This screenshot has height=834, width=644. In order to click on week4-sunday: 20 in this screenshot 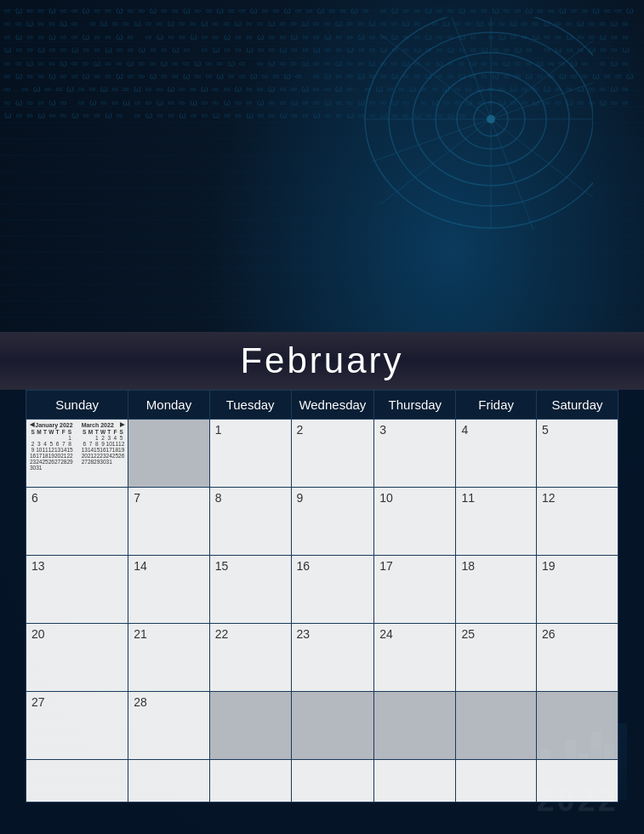, I will do `click(77, 658)`.